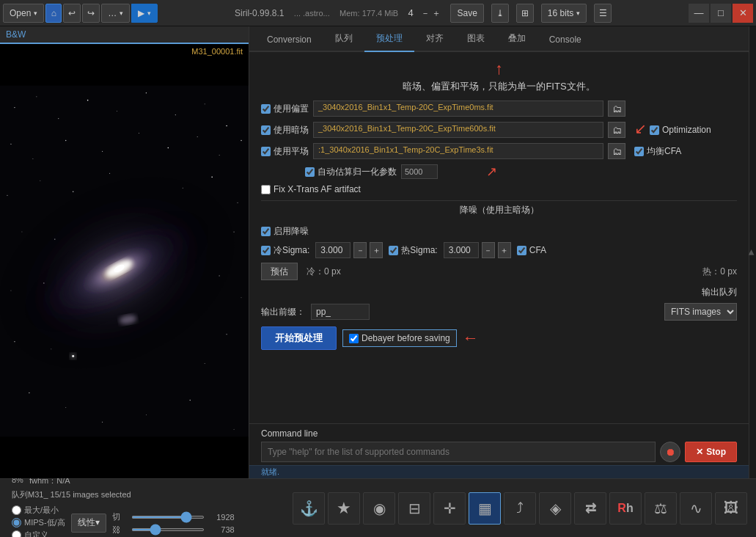 This screenshot has width=756, height=537. What do you see at coordinates (488, 250) in the screenshot?
I see `hot-sigma-minus: －` at bounding box center [488, 250].